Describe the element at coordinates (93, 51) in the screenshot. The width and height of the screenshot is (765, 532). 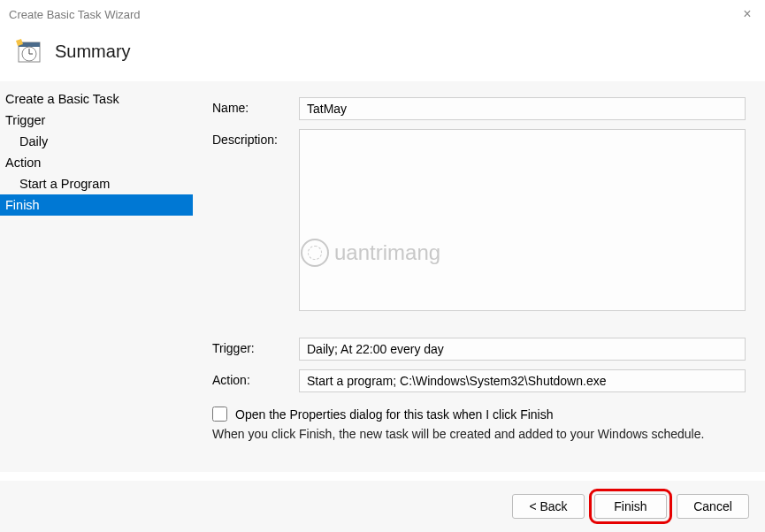
I see `page-title: Summary` at that location.